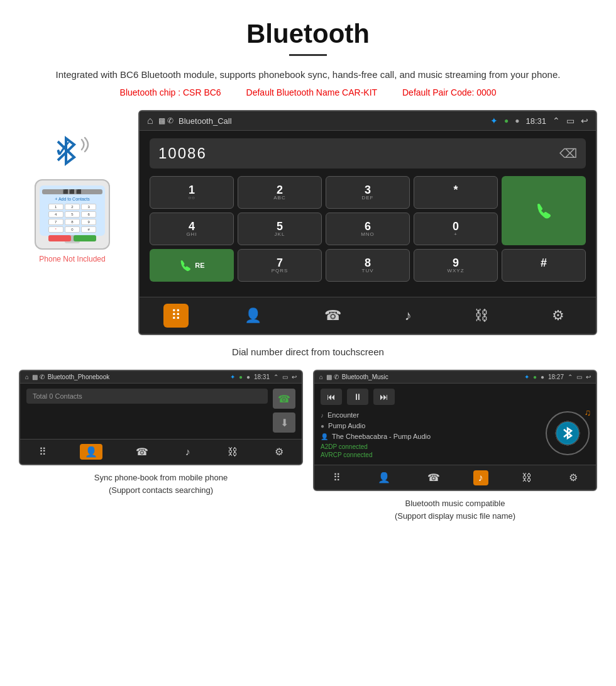 The image size is (616, 686). I want to click on music-header-left: ⌂ ▩ ✆ Bluetooth_Music, so click(354, 377).